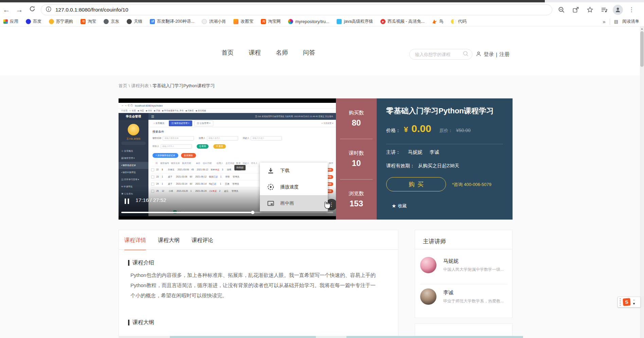 This screenshot has width=644, height=338. Describe the element at coordinates (634, 304) in the screenshot. I see `widget-arrow-icon: ▼` at that location.